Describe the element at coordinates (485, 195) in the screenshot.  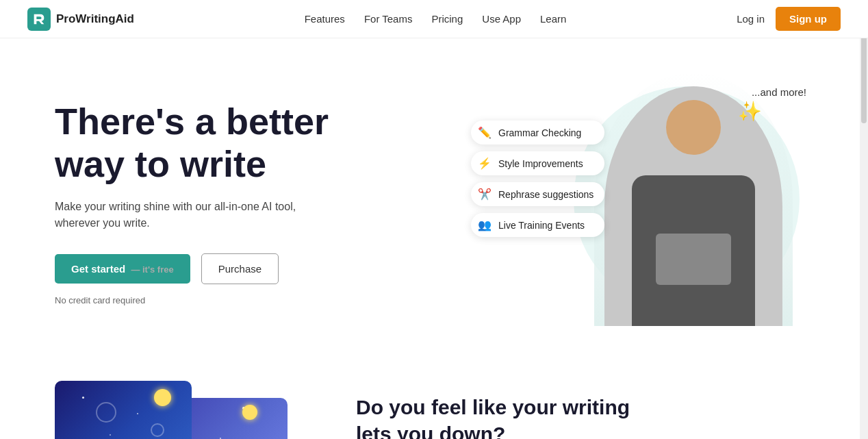
I see `arrows-icon: ✂️` at that location.